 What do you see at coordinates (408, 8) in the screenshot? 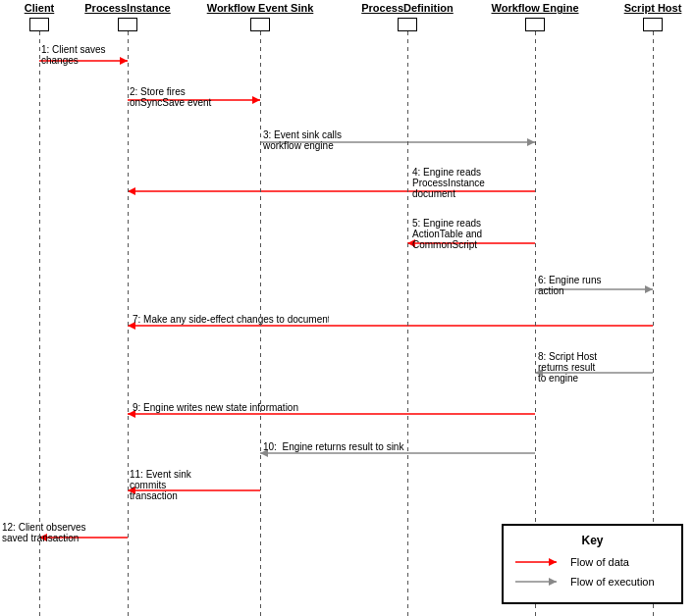
I see `actor-label-process-definition: ProcessDefinition` at bounding box center [408, 8].